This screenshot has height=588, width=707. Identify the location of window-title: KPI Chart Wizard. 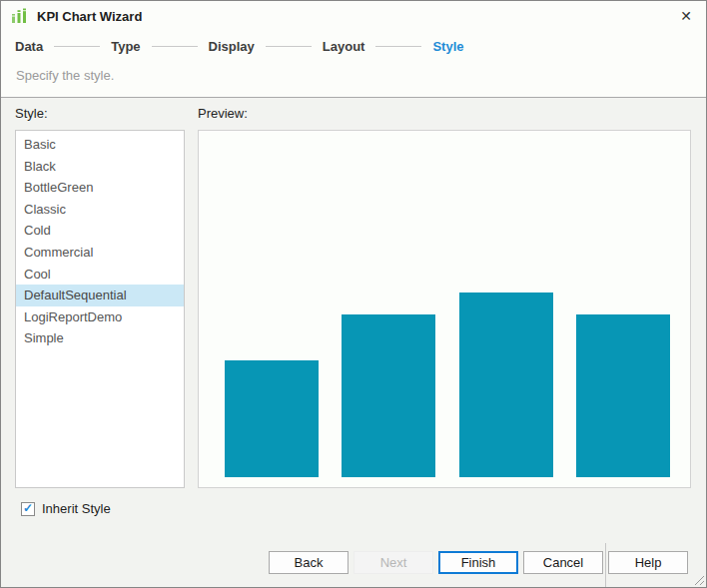
(90, 16).